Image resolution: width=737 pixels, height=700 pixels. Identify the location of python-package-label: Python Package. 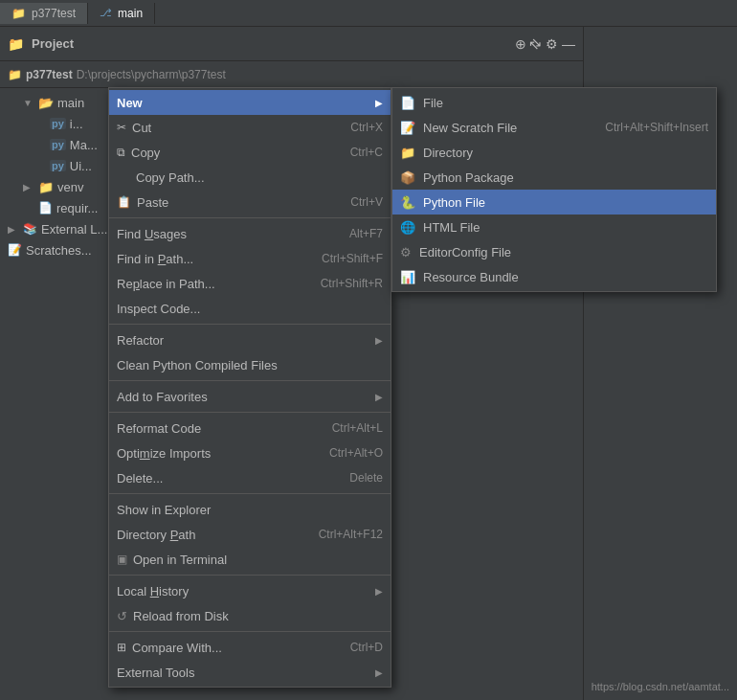
(469, 178).